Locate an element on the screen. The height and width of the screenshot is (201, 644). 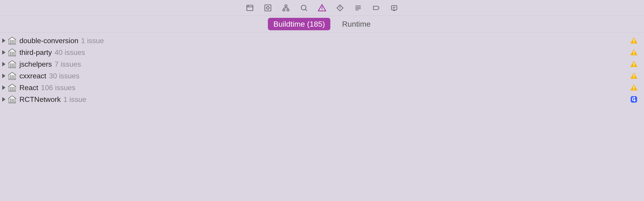
test-navigator-icon is located at coordinates (340, 8).